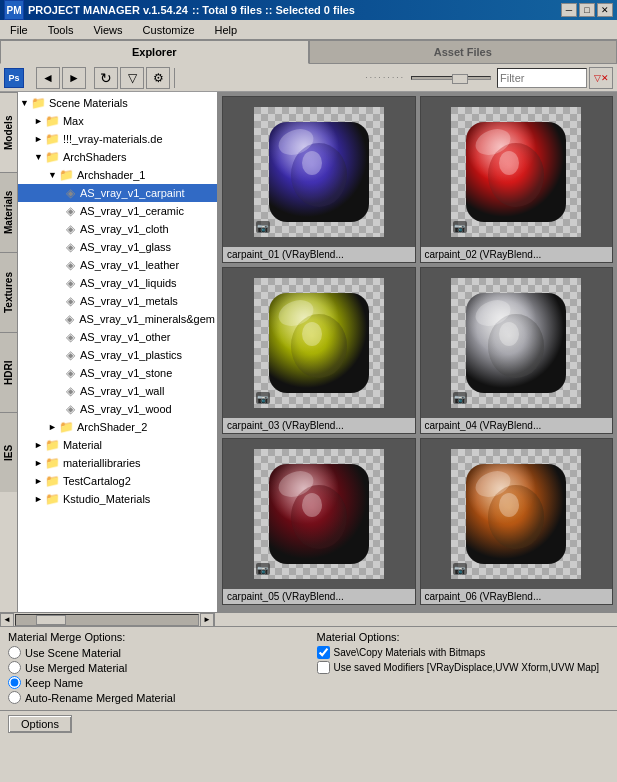 The image size is (617, 782). Describe the element at coordinates (601, 78) in the screenshot. I see `filter-clear-button: ▽✕` at that location.